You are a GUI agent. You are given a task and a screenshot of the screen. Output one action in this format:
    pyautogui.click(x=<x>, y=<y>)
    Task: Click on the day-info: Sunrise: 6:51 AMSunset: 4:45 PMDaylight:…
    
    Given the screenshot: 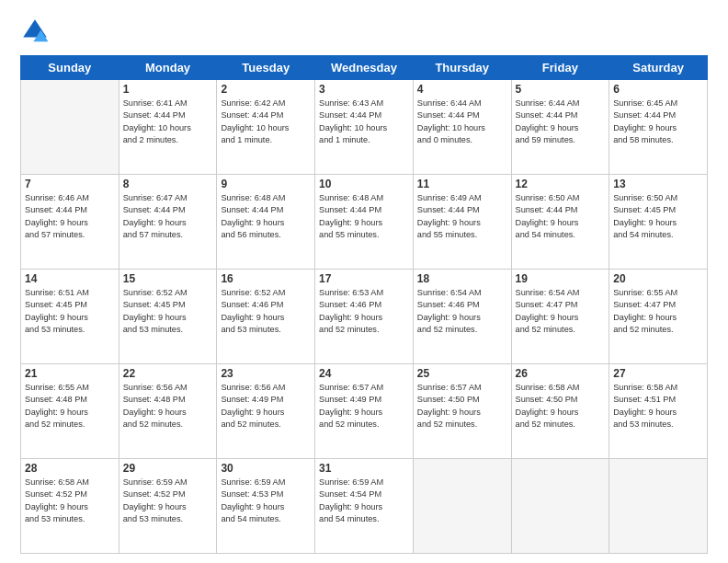 What is the action you would take?
    pyautogui.click(x=70, y=311)
    